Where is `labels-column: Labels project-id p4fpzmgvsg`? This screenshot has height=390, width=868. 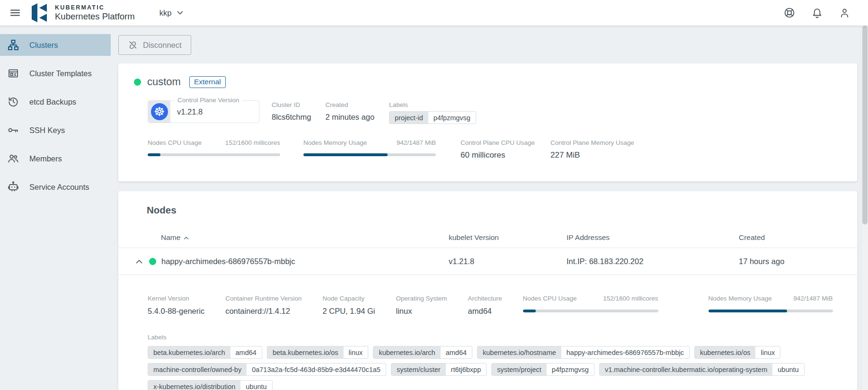
labels-column: Labels project-id p4fpzmgvsg is located at coordinates (433, 113).